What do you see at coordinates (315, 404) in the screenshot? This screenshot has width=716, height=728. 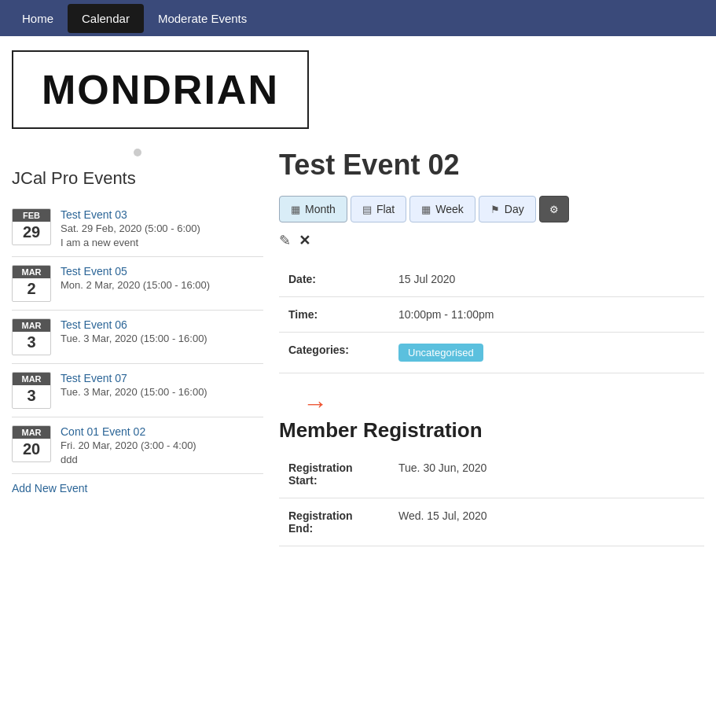 I see `red-arrow-icon: →` at bounding box center [315, 404].